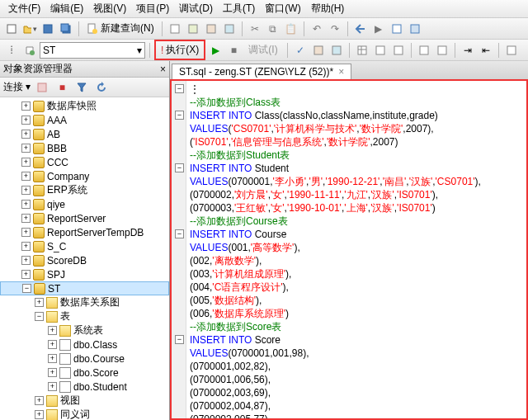 The image size is (528, 420). Describe the element at coordinates (358, 155) in the screenshot. I see `code-line: --添加数据到Student表` at that location.